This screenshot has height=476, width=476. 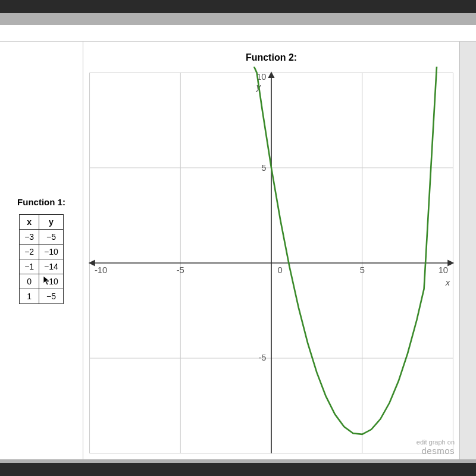 I want to click on right-margin, so click(x=468, y=250).